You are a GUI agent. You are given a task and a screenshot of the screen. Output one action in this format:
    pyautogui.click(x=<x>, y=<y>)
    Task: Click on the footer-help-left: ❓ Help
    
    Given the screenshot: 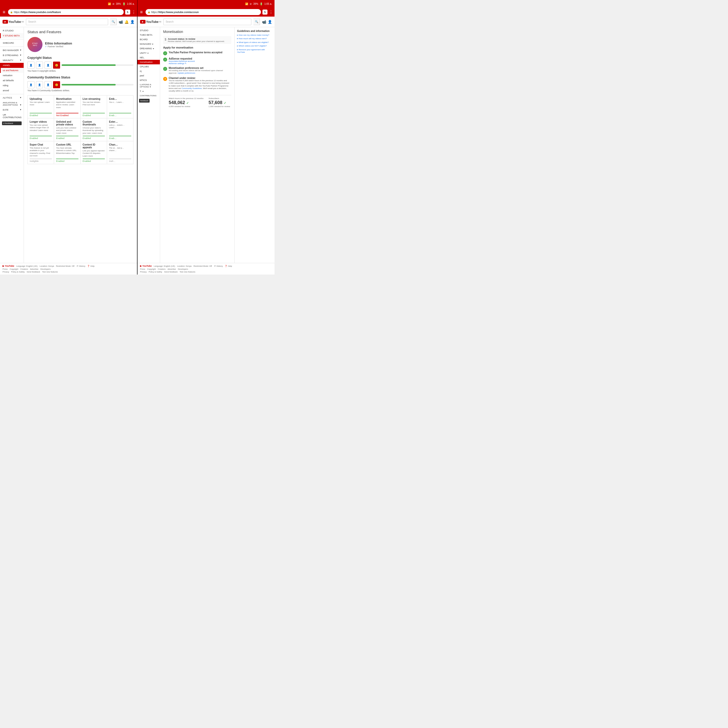 What is the action you would take?
    pyautogui.click(x=91, y=266)
    